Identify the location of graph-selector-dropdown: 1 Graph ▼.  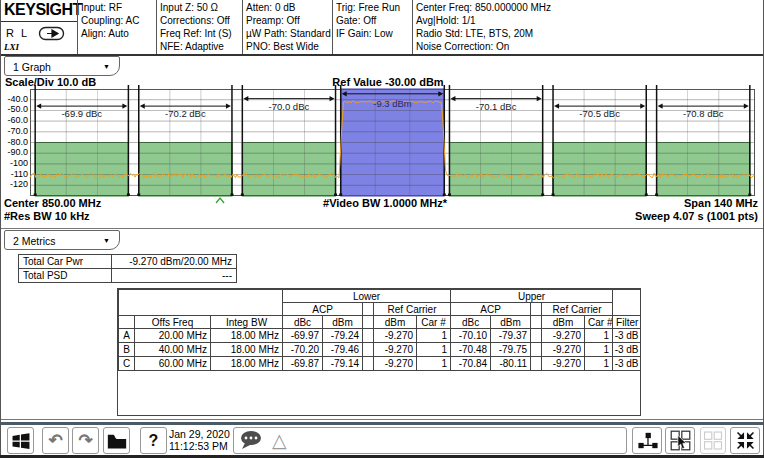
(62, 66).